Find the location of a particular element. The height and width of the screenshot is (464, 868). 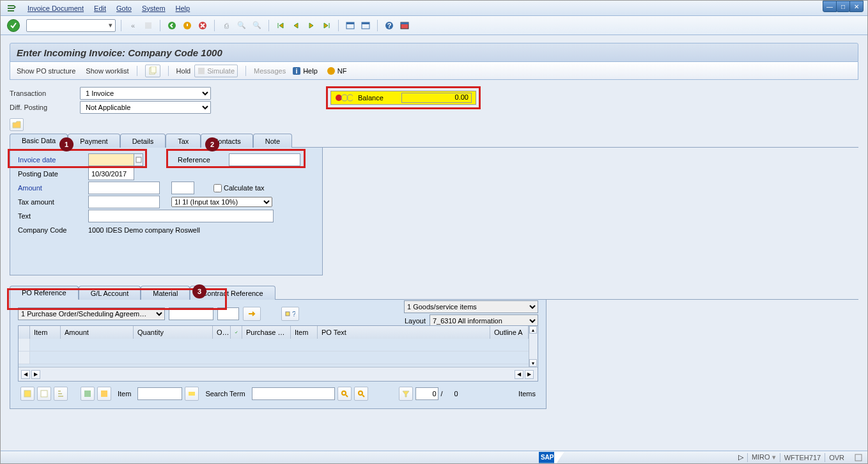

item-nav-input is located at coordinates (160, 394).